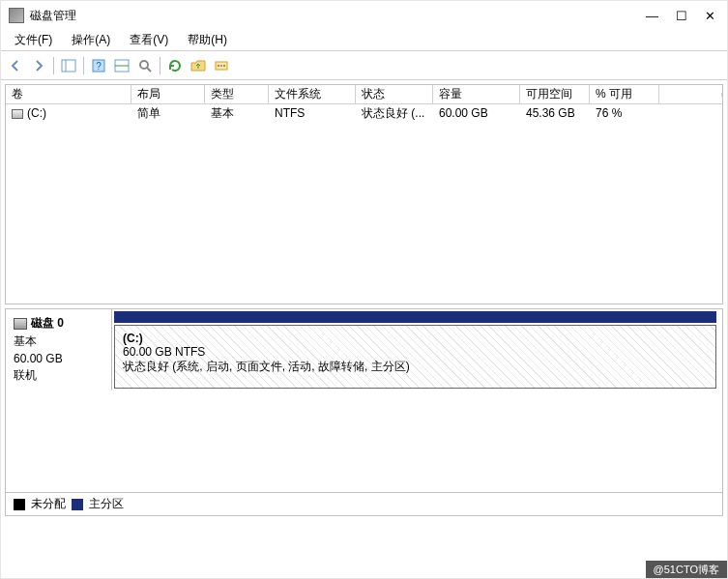 This screenshot has height=579, width=728. I want to click on drive-icon, so click(17, 114).